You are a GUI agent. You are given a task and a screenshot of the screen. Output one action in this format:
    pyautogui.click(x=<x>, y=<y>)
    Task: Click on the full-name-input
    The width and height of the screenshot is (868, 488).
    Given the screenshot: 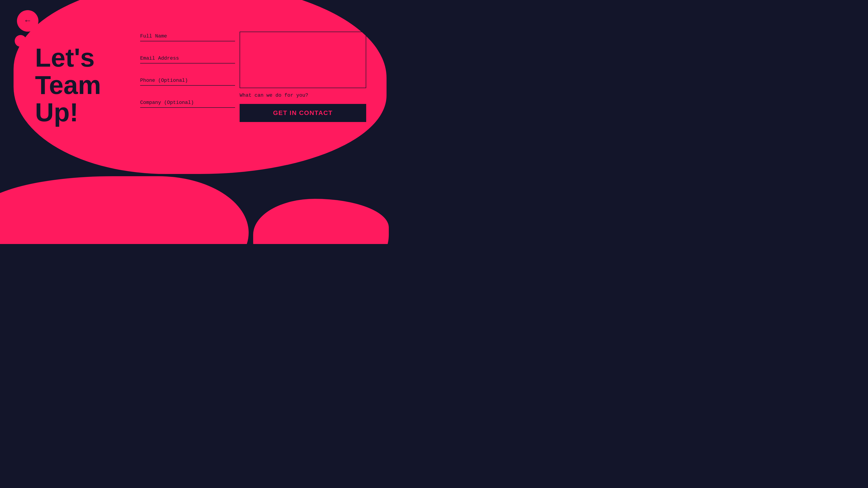 What is the action you would take?
    pyautogui.click(x=188, y=36)
    